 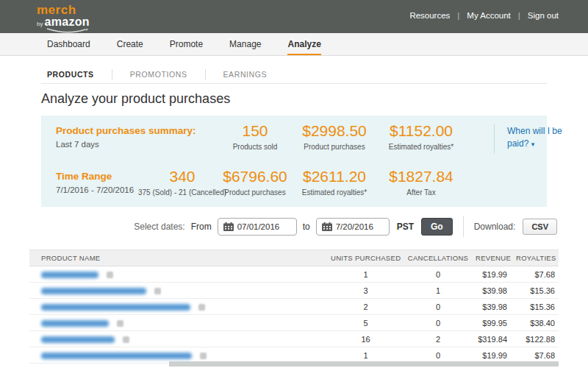 What do you see at coordinates (259, 227) in the screenshot?
I see `from-date-value: 07/01/2016` at bounding box center [259, 227].